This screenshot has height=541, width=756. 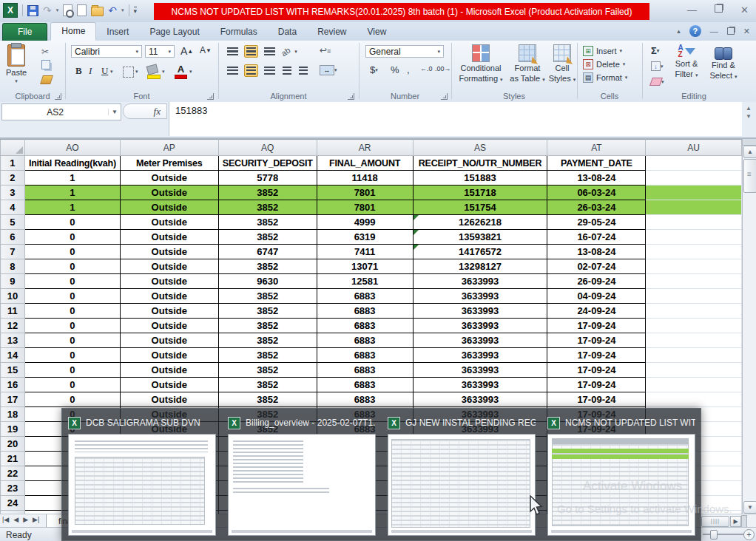 What do you see at coordinates (232, 52) in the screenshot?
I see `align-top-button` at bounding box center [232, 52].